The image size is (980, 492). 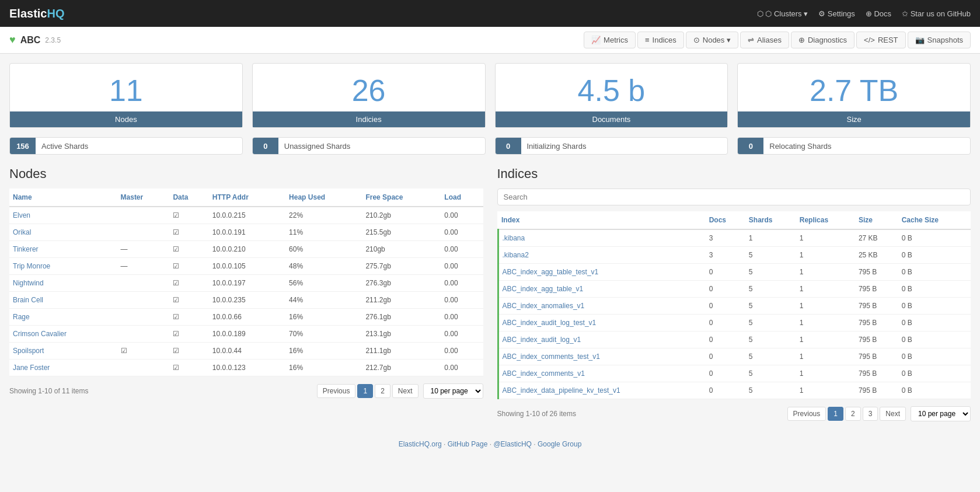 I want to click on nodes-btn: ⊙ Nodes ▾, so click(x=712, y=40).